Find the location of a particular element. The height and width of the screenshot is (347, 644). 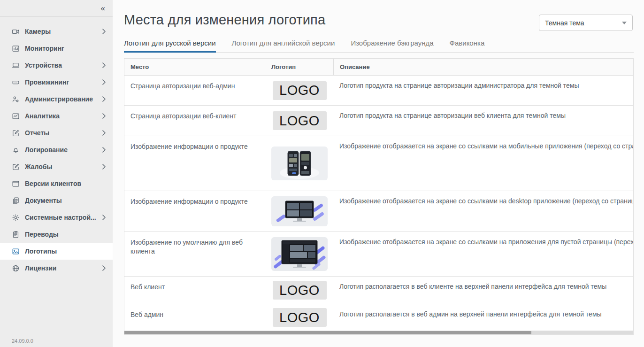

sidebar-item-label: Логирование is located at coordinates (63, 150).